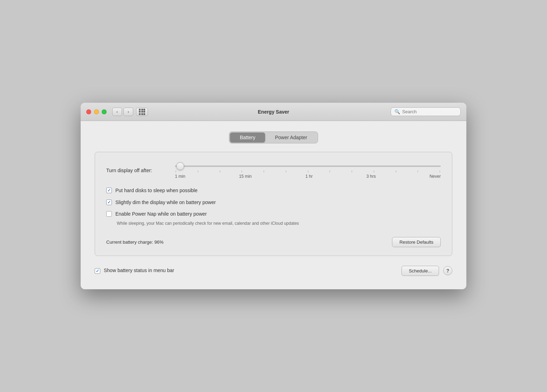 This screenshot has height=392, width=547. What do you see at coordinates (308, 166) in the screenshot?
I see `slider-track` at bounding box center [308, 166].